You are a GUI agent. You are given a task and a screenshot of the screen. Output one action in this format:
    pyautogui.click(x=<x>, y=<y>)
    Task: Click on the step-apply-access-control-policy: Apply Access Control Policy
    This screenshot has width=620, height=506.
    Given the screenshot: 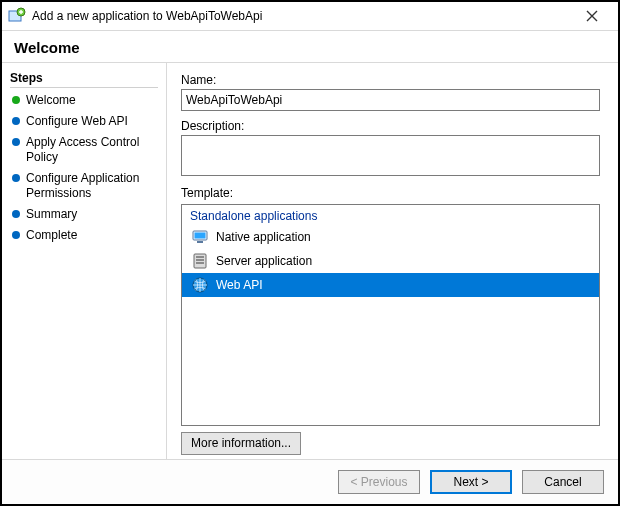 What is the action you would take?
    pyautogui.click(x=84, y=150)
    